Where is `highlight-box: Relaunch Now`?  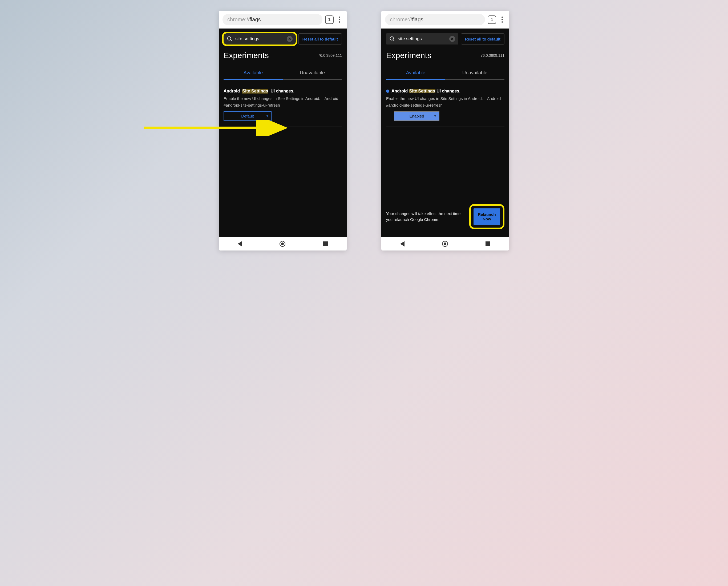
highlight-box: Relaunch Now is located at coordinates (487, 217).